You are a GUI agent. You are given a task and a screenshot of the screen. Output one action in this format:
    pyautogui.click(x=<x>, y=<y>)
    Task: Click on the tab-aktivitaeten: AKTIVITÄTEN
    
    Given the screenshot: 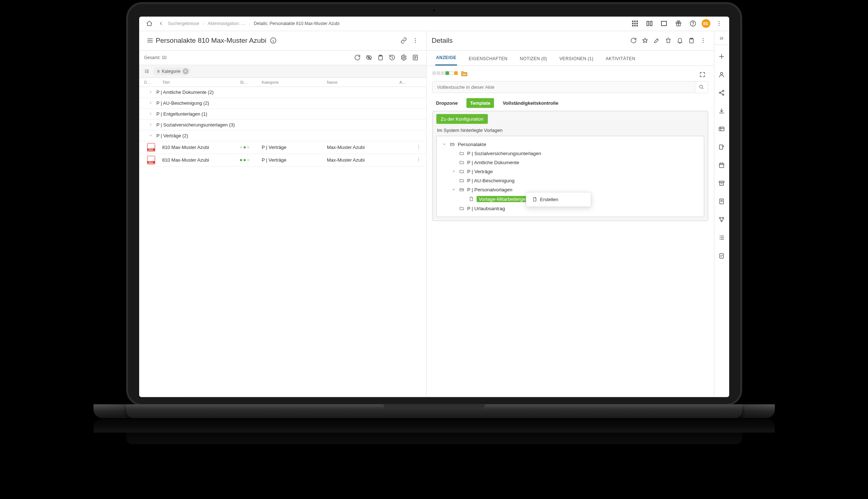 What is the action you would take?
    pyautogui.click(x=620, y=58)
    